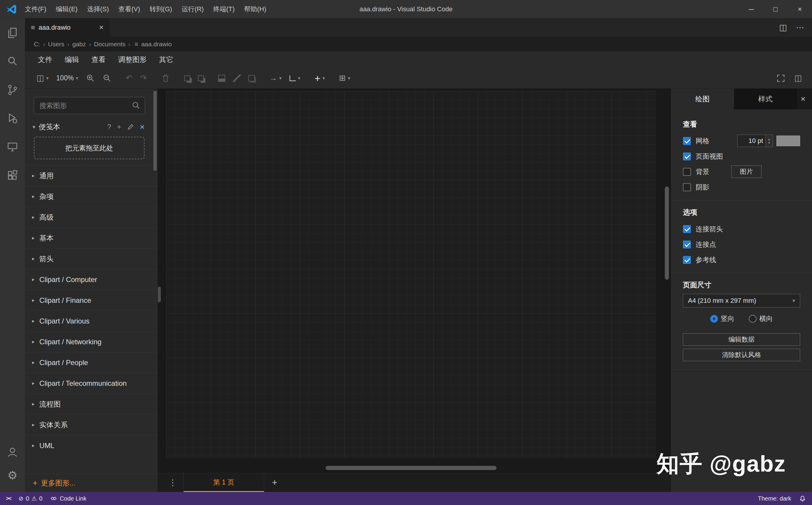  What do you see at coordinates (159, 295) in the screenshot?
I see `panel-collapse-handle` at bounding box center [159, 295].